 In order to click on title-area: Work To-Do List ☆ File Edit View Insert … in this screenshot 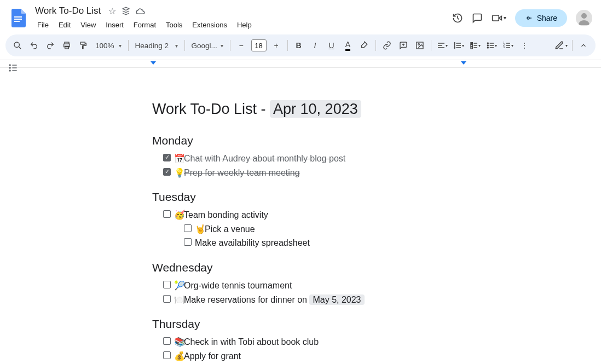, I will do `click(240, 18)`.